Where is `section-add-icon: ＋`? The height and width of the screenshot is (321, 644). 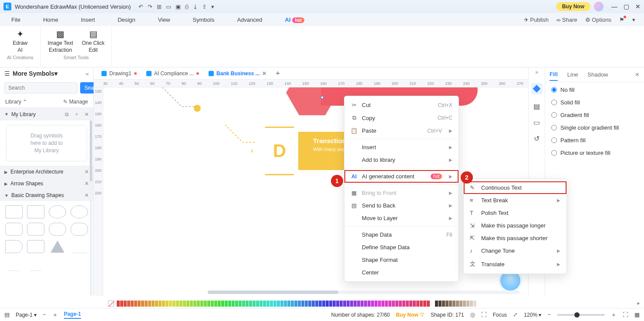 section-add-icon: ＋ is located at coordinates (77, 114).